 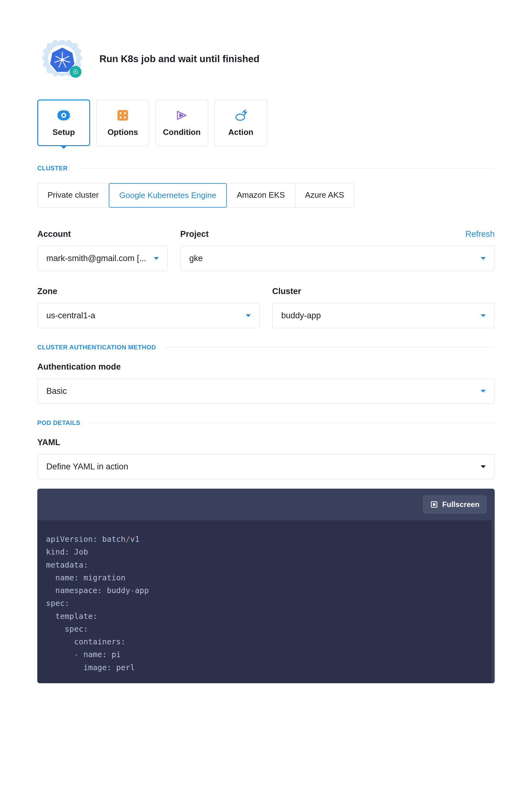 What do you see at coordinates (266, 383) in the screenshot?
I see `field-auth-mode: Authentication mode Basic` at bounding box center [266, 383].